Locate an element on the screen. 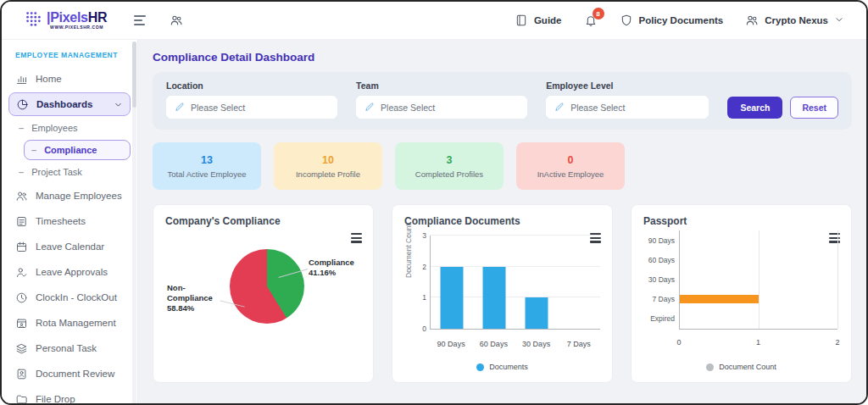  y-axis-label: Document Count is located at coordinates (409, 251).